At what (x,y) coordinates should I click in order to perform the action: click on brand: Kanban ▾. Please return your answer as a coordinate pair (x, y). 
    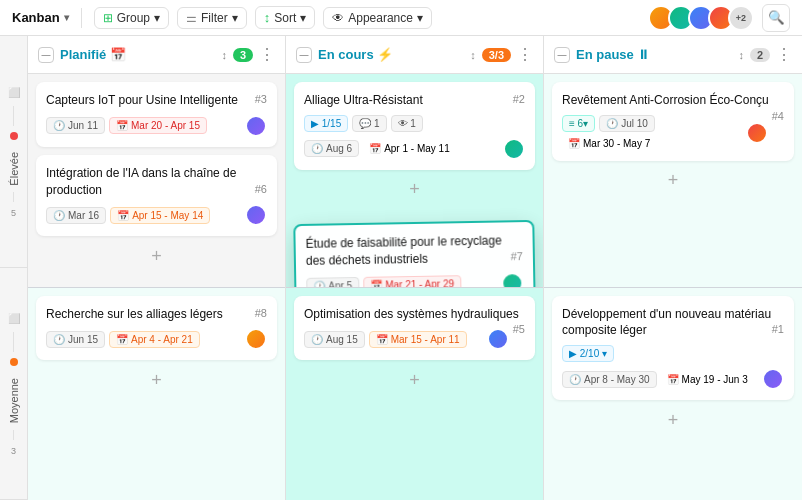
    Looking at the image, I should click on (40, 18).